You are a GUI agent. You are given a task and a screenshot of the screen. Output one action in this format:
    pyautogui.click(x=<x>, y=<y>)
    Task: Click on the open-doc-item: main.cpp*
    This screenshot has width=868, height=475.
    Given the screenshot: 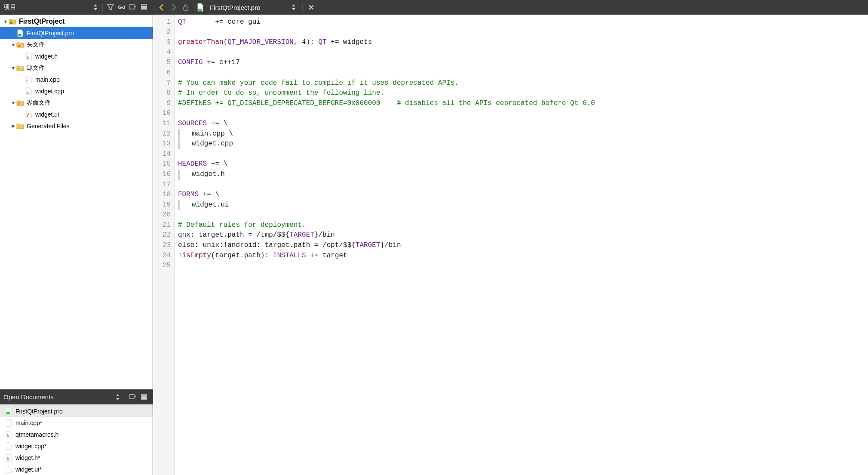 What is the action you would take?
    pyautogui.click(x=77, y=423)
    